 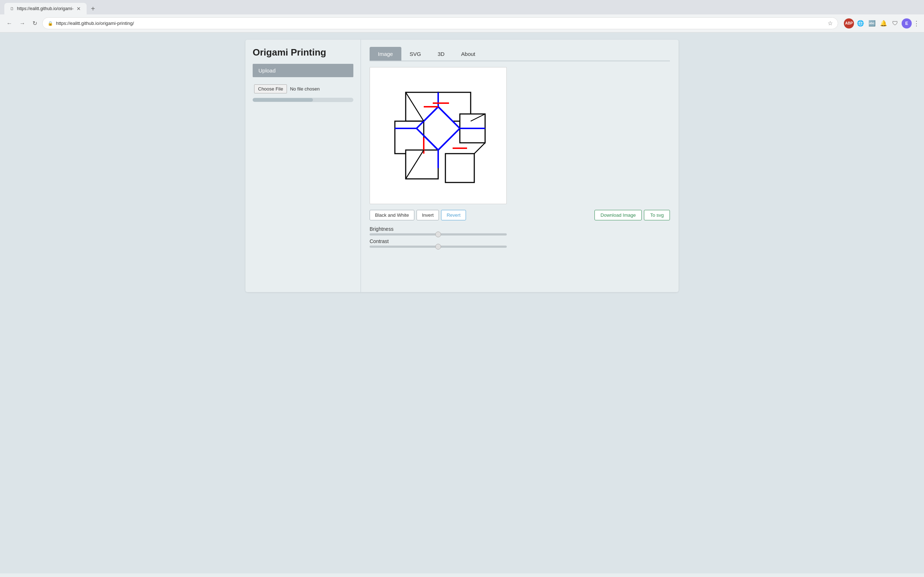 I want to click on contrast-label: Contrast, so click(x=520, y=241).